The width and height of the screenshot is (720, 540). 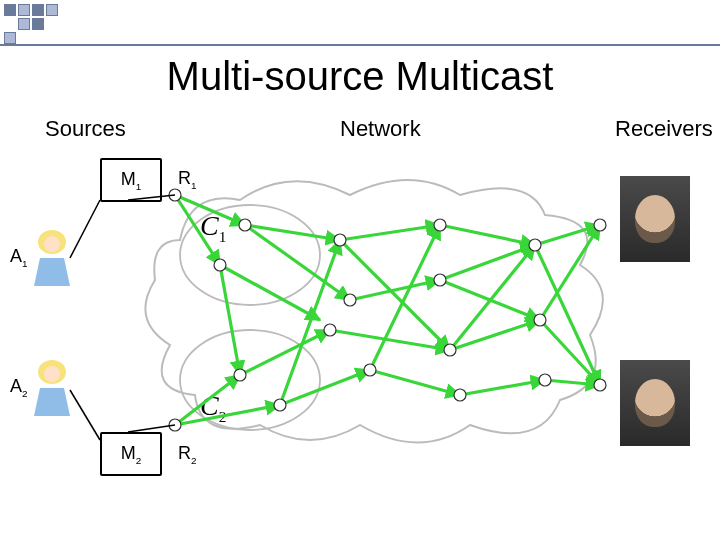 I want to click on page-title: Multi-source Multicast, so click(x=360, y=76).